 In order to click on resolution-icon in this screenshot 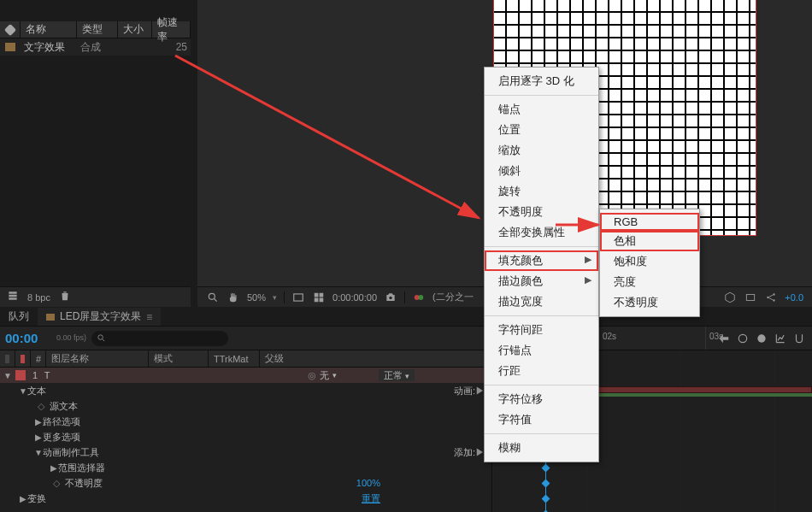, I will do `click(298, 297)`.